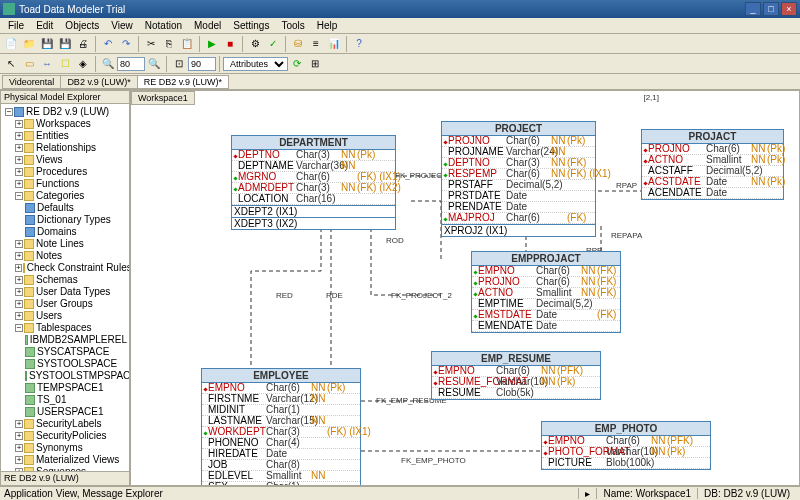  I want to click on tree-item: SYSTOOLSTMPSPACE, so click(65, 376).